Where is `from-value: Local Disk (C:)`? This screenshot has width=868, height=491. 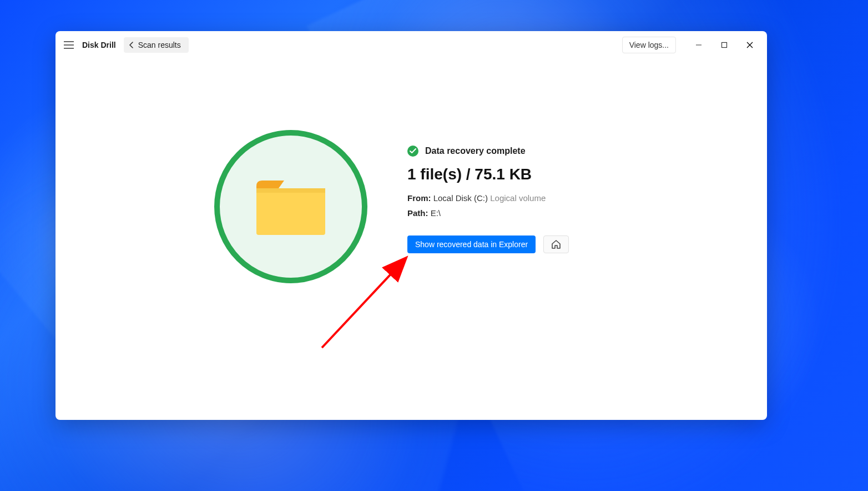 from-value: Local Disk (C:) is located at coordinates (461, 198).